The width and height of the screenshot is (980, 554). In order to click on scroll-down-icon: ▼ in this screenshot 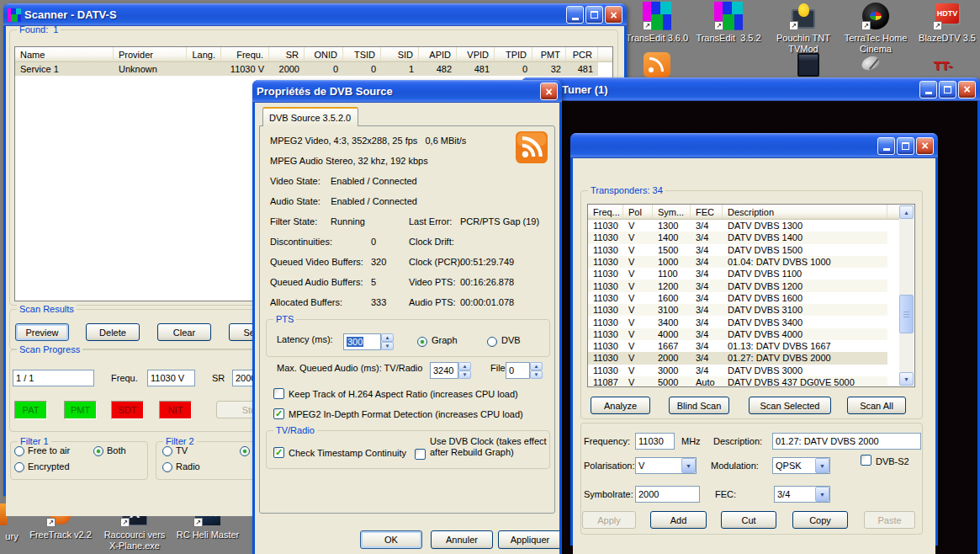, I will do `click(907, 379)`.